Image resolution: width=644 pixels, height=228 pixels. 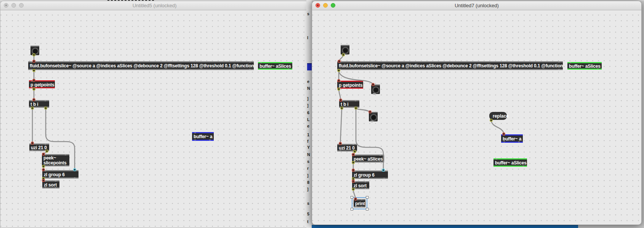 I want to click on console-blue-item-sliver, so click(x=309, y=67).